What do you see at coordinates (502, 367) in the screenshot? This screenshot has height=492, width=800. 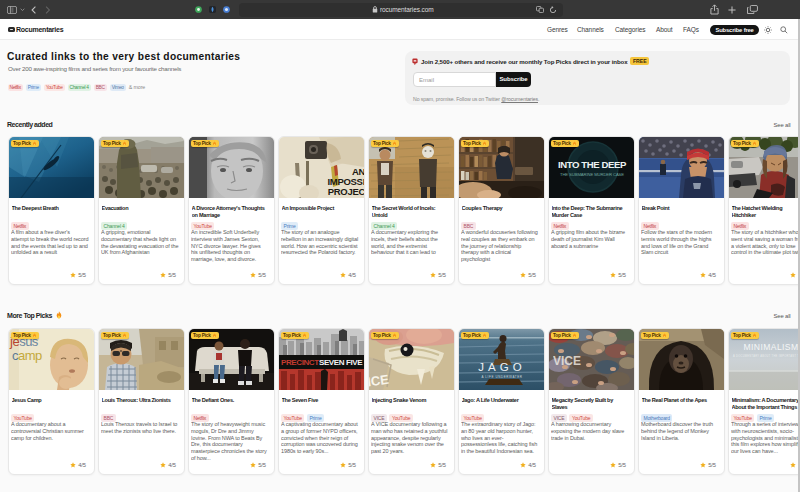 I see `svg-text: JAGO` at bounding box center [502, 367].